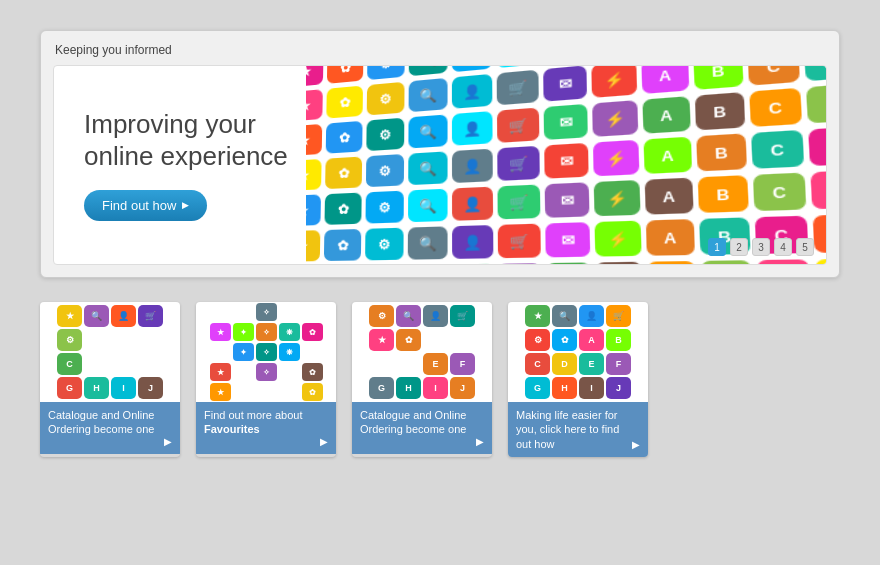 The image size is (880, 565). Describe the element at coordinates (324, 442) in the screenshot. I see `card-arrow-2: ▶` at that location.